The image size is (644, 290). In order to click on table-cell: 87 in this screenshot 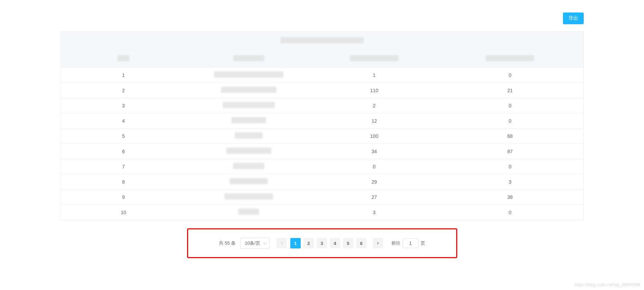, I will do `click(510, 151)`.